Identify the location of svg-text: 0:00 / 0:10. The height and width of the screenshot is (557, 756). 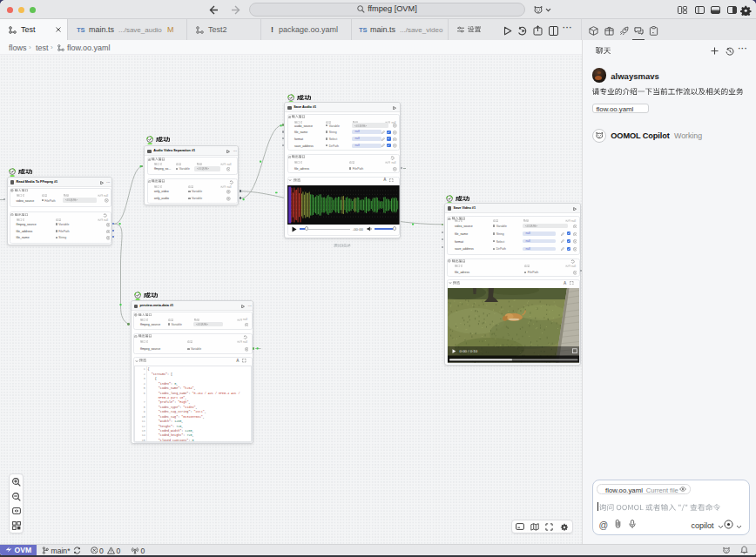
(469, 352).